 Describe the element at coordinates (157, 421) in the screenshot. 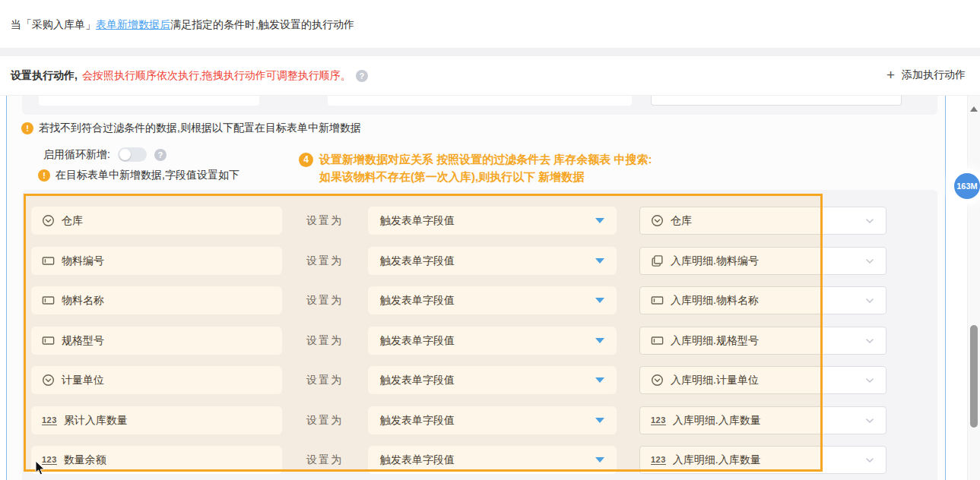

I see `target-field: 123 累计入库数量` at that location.